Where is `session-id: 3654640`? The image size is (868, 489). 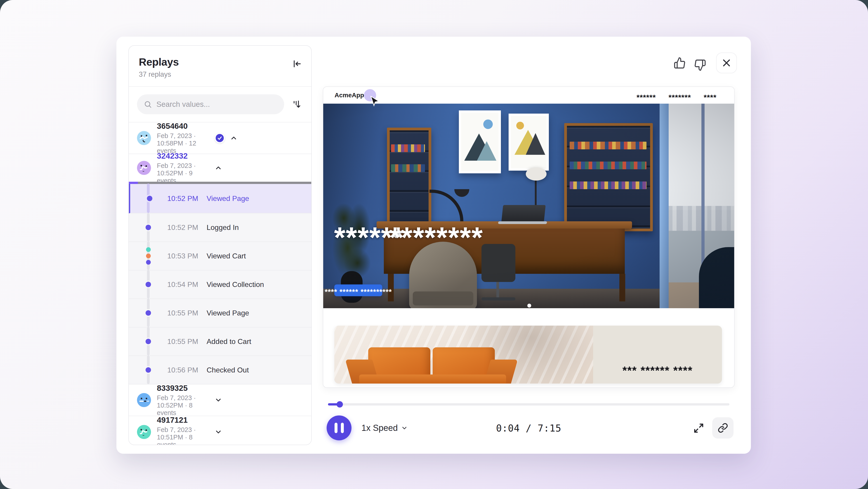
session-id: 3654640 is located at coordinates (183, 126).